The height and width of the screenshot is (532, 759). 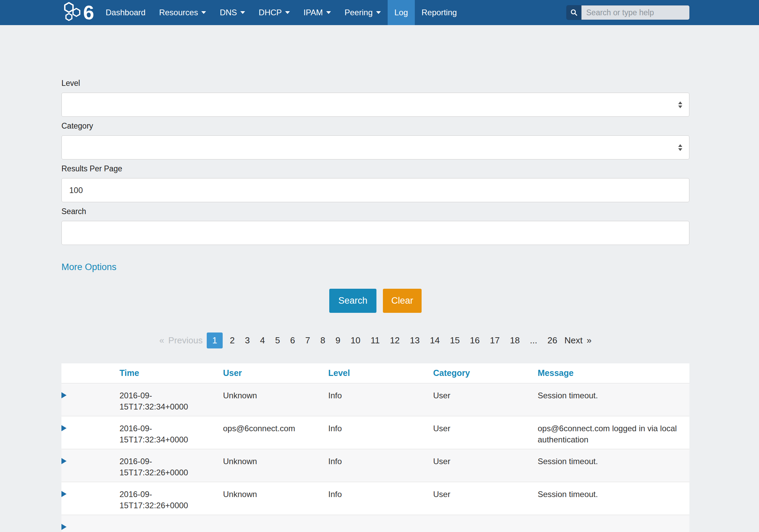 I want to click on nav-item-label: DHCP, so click(x=270, y=13).